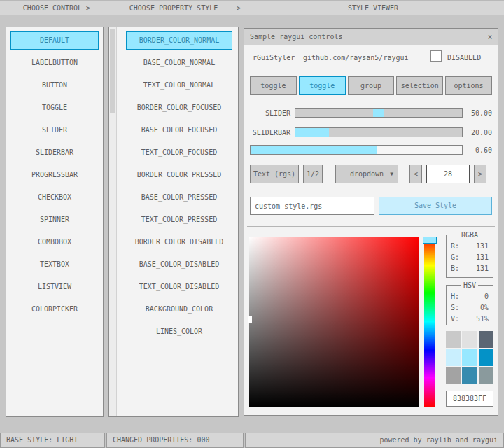 The height and width of the screenshot is (448, 504). Describe the element at coordinates (470, 258) in the screenshot. I see `value-row: G:131` at that location.